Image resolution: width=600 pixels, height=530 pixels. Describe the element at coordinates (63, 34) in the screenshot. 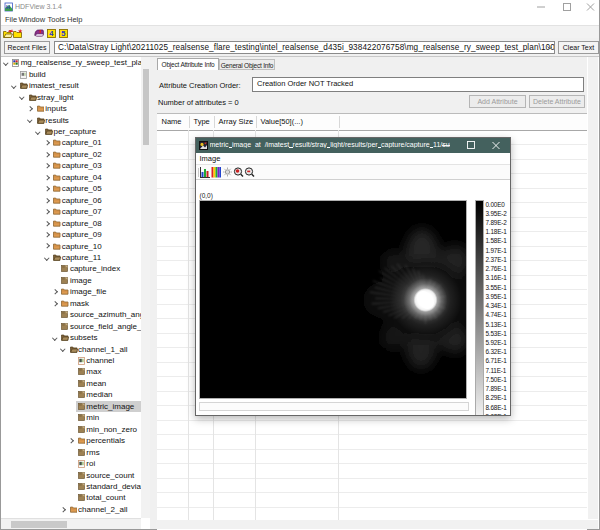

I see `svg-text: 5` at that location.